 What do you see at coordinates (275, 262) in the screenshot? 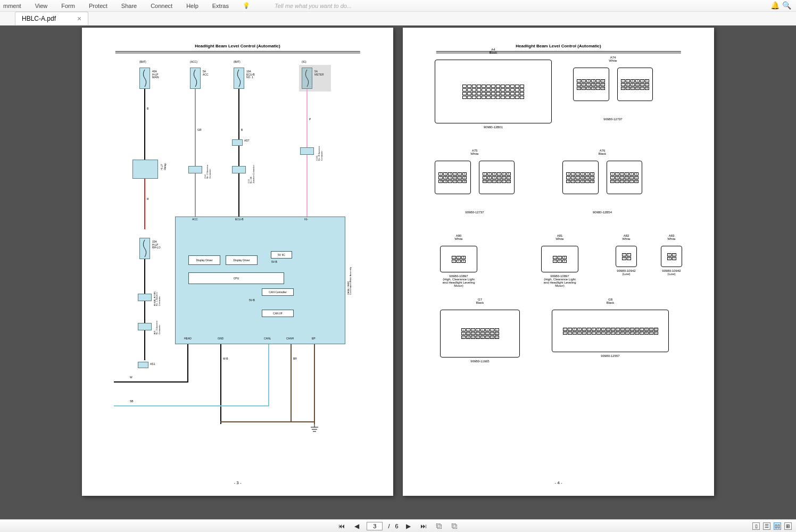
I see `5vb-label: 5V-B` at bounding box center [275, 262].